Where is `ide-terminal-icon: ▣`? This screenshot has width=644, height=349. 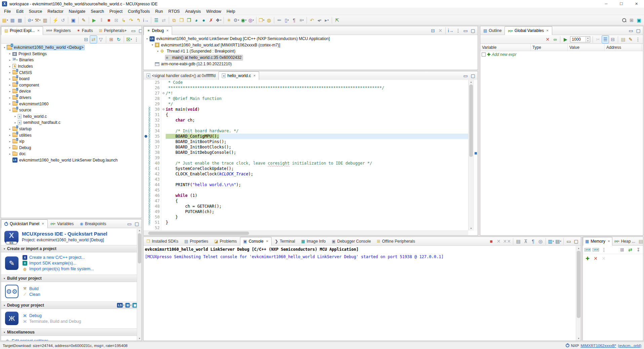
ide-terminal-icon: ▣ is located at coordinates (73, 20).